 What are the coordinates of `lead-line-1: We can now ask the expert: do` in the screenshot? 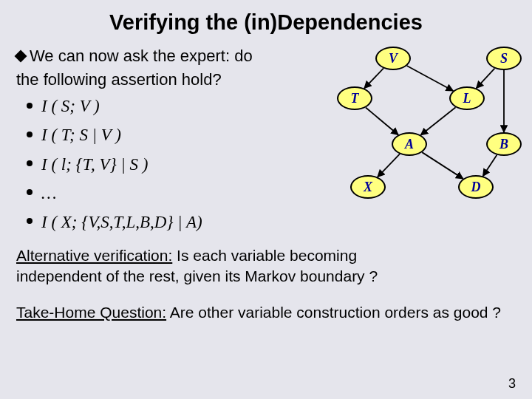 It's located at (157, 56).